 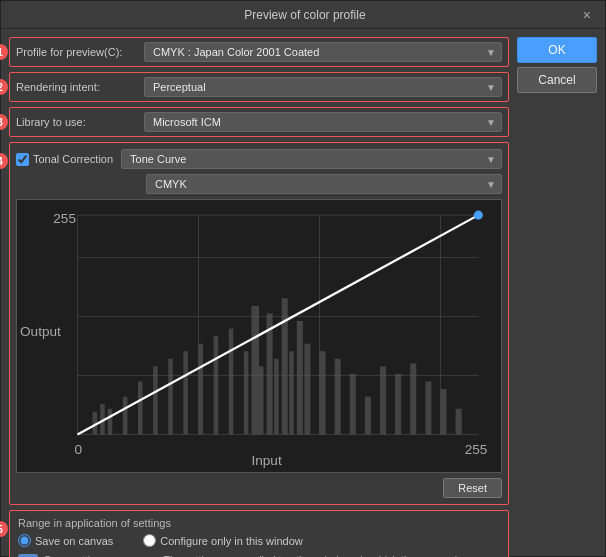 I want to click on tonal-checkbox, so click(x=22, y=160).